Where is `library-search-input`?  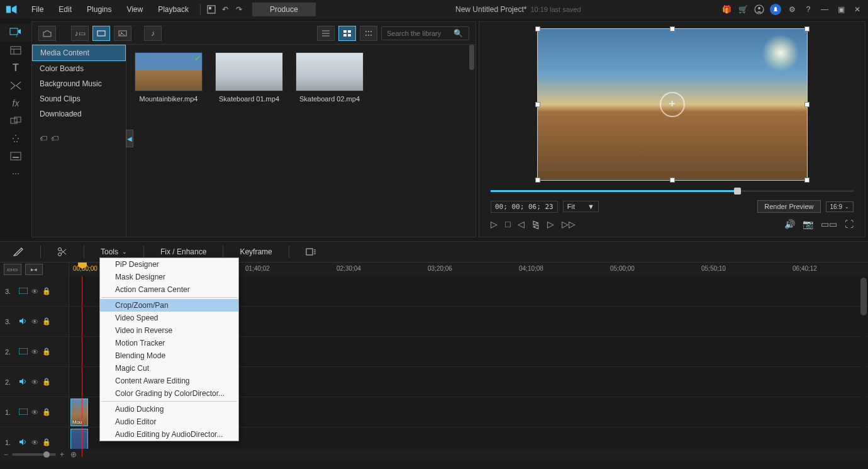 library-search-input is located at coordinates (418, 33).